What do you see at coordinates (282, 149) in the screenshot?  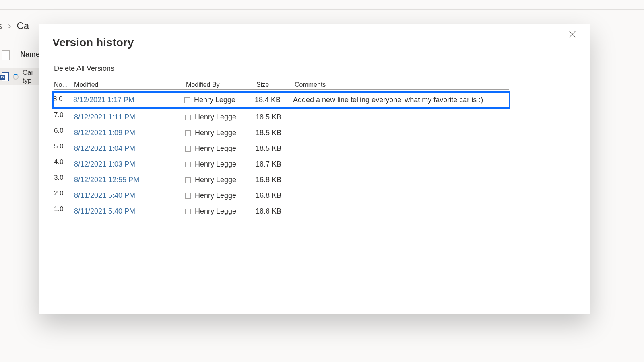 I see `table-row: 5.08/12/2021 1:04 PMHenry Legge18.5 KB` at bounding box center [282, 149].